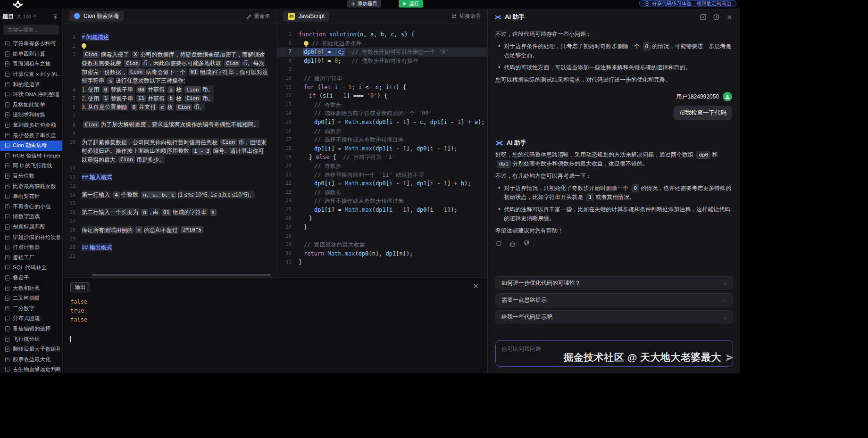  I want to click on code-token: ;, so click(343, 52).